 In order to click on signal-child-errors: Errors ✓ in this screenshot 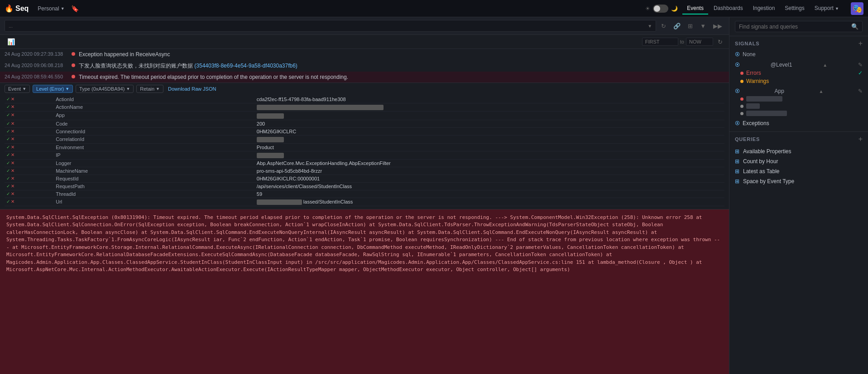, I will do `click(799, 73)`.